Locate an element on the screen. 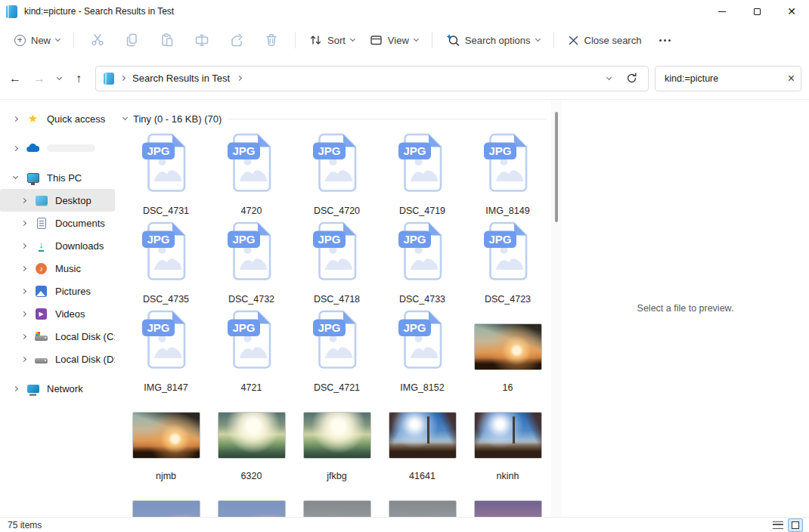 The width and height of the screenshot is (809, 532). star-icon: ★ is located at coordinates (33, 119).